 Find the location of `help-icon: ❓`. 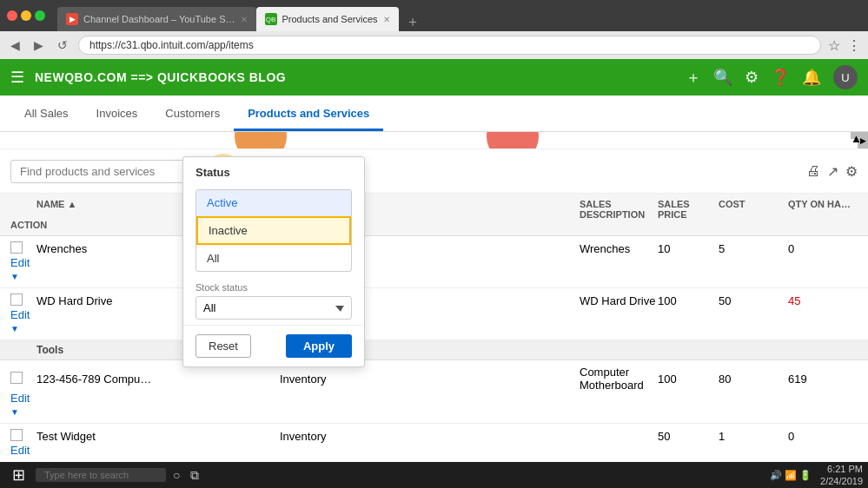

help-icon: ❓ is located at coordinates (780, 77).